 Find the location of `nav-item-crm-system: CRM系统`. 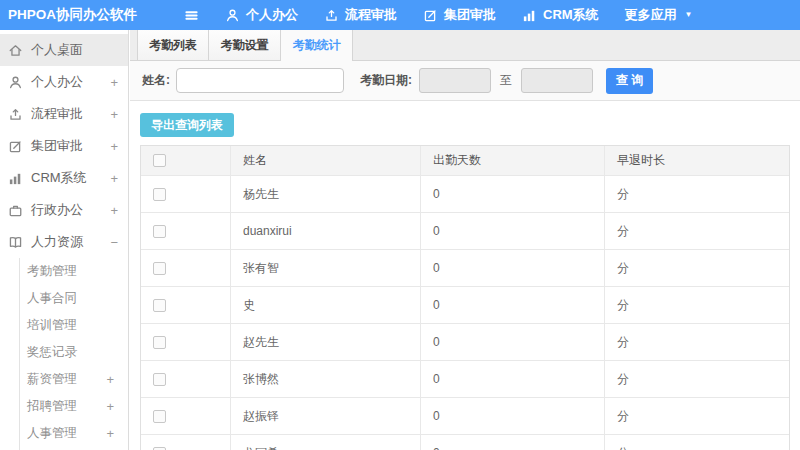

nav-item-crm-system: CRM系统 is located at coordinates (560, 15).